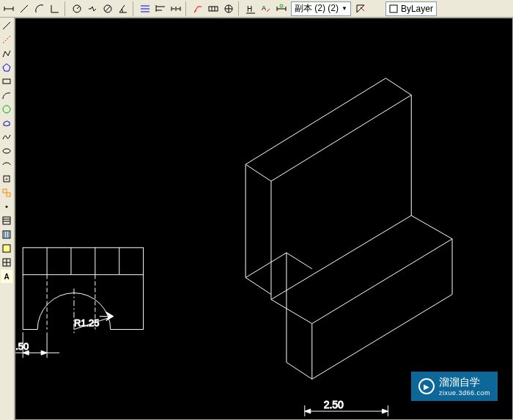 The width and height of the screenshot is (513, 420). What do you see at coordinates (7, 109) in the screenshot?
I see `circle-tool-icon` at bounding box center [7, 109].